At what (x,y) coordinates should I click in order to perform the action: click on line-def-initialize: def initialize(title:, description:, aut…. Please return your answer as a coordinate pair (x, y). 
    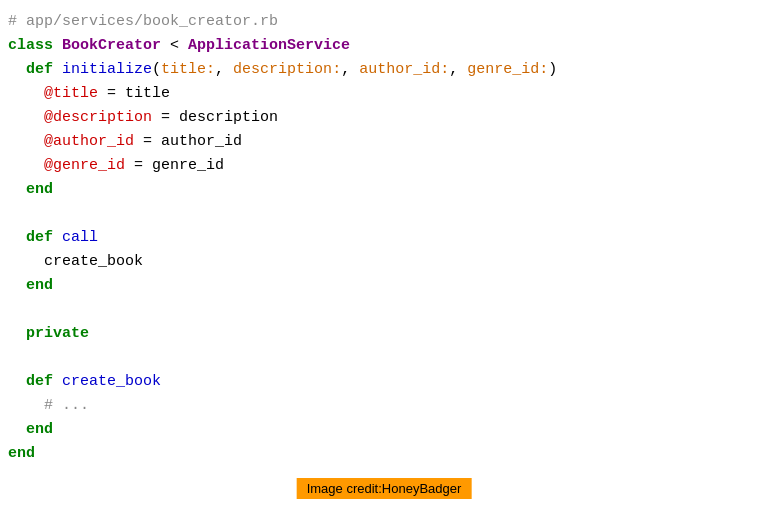
    Looking at the image, I should click on (384, 70).